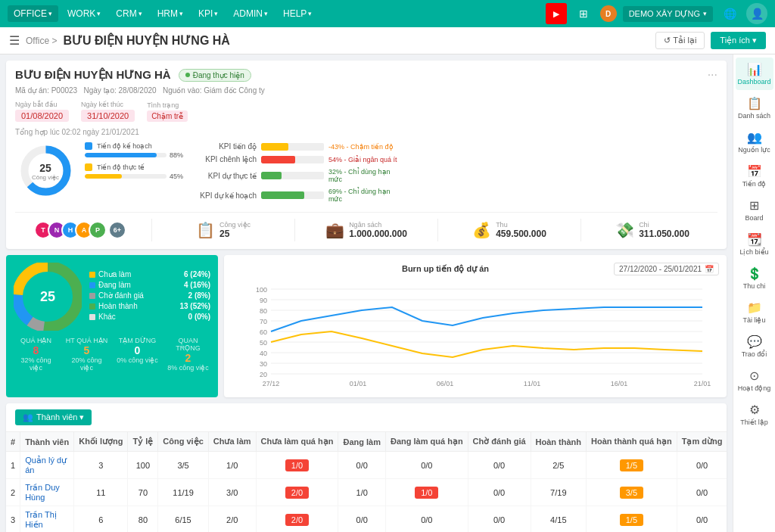 This screenshot has height=532, width=775. What do you see at coordinates (47, 465) in the screenshot?
I see `member-name-cell: Quản lý dự án` at bounding box center [47, 465].